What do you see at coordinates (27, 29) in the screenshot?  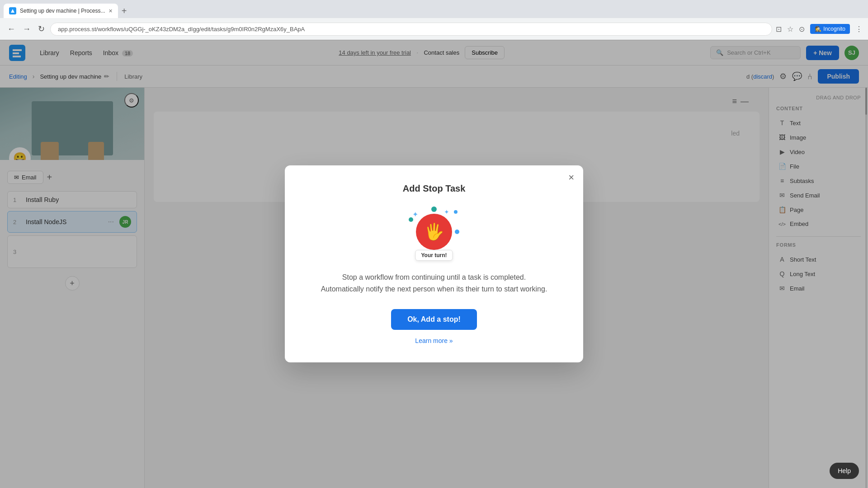 I see `forward-btn: →` at bounding box center [27, 29].